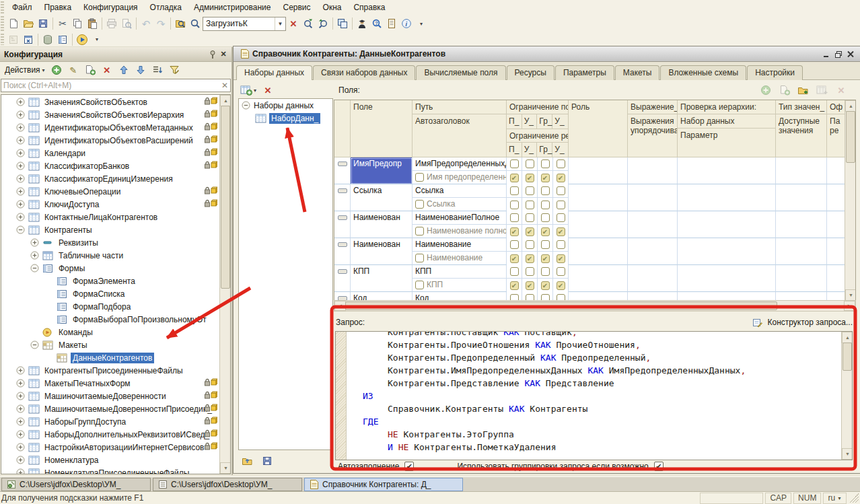 This screenshot has width=860, height=504. Describe the element at coordinates (110, 470) in the screenshot. I see `tree-item: НоменклатураПрисоединенныеФайлы` at that location.